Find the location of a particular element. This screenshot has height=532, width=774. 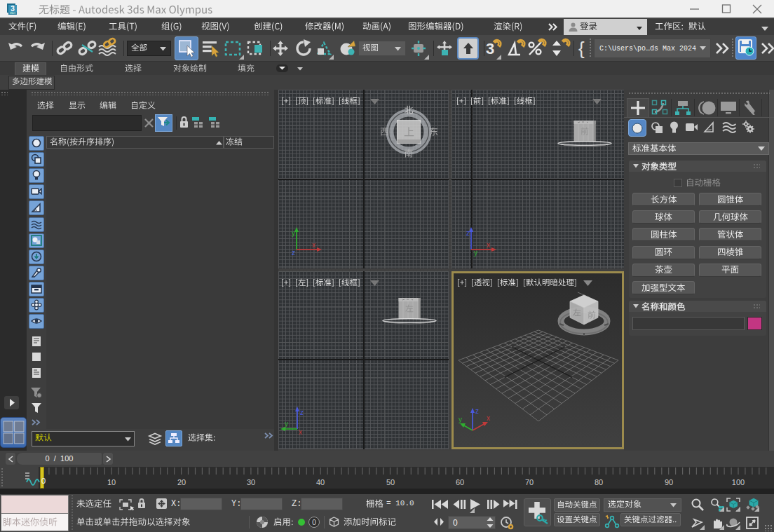

svg-text: 40 is located at coordinates (320, 482).